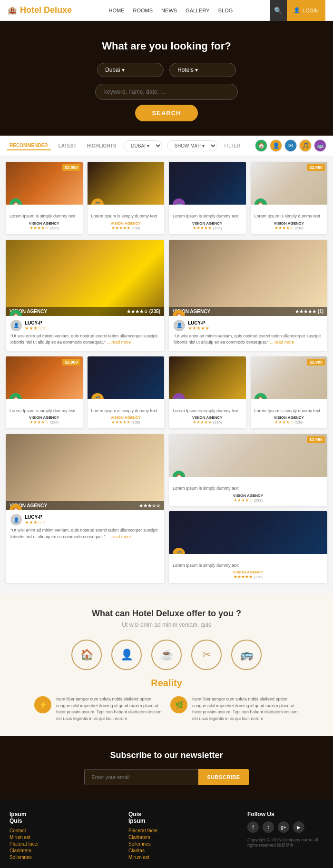  I want to click on footer-link-claritatem2: Claritatem, so click(143, 838).